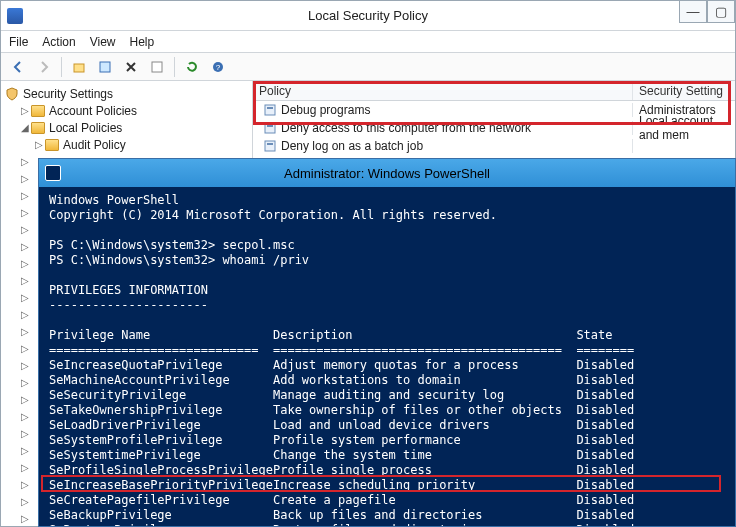 The height and width of the screenshot is (527, 736). What do you see at coordinates (15, 16) in the screenshot?
I see `secpol-app-icon` at bounding box center [15, 16].